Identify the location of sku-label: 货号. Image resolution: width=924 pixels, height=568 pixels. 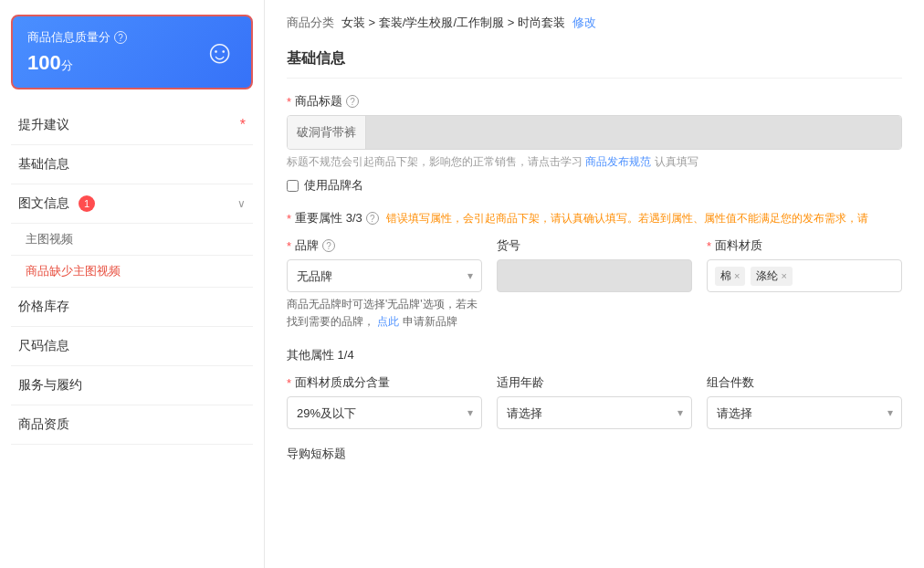
(594, 246).